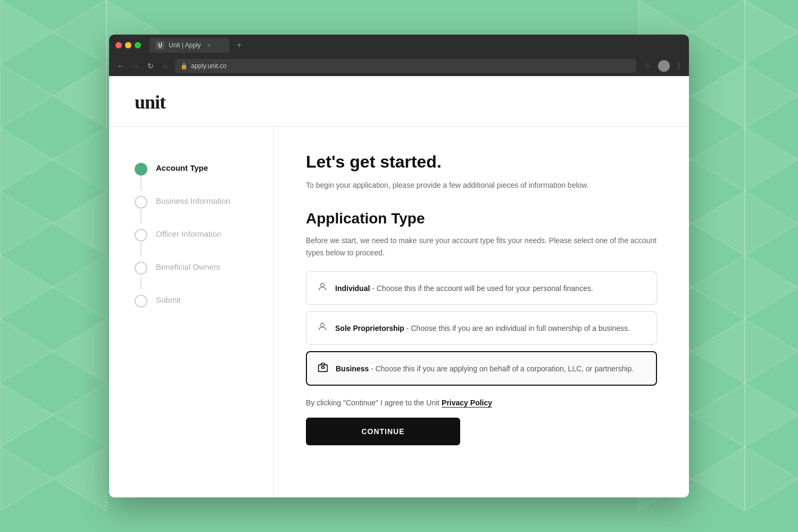  Describe the element at coordinates (165, 66) in the screenshot. I see `home-button: ⌂` at that location.